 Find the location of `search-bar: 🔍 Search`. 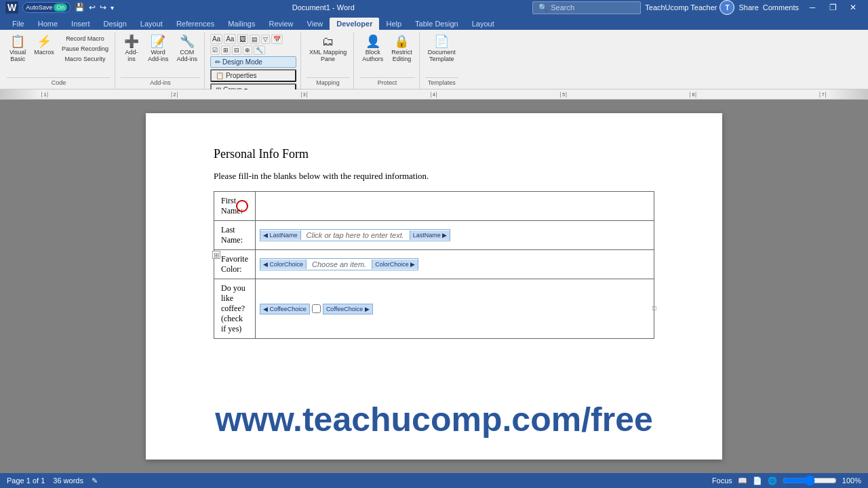

search-bar: 🔍 Search is located at coordinates (587, 8).